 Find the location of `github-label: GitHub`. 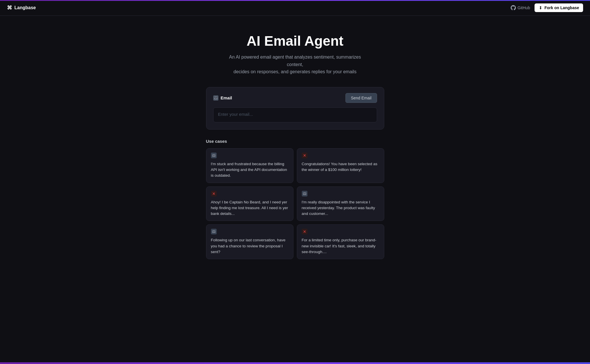

github-label: GitHub is located at coordinates (524, 8).